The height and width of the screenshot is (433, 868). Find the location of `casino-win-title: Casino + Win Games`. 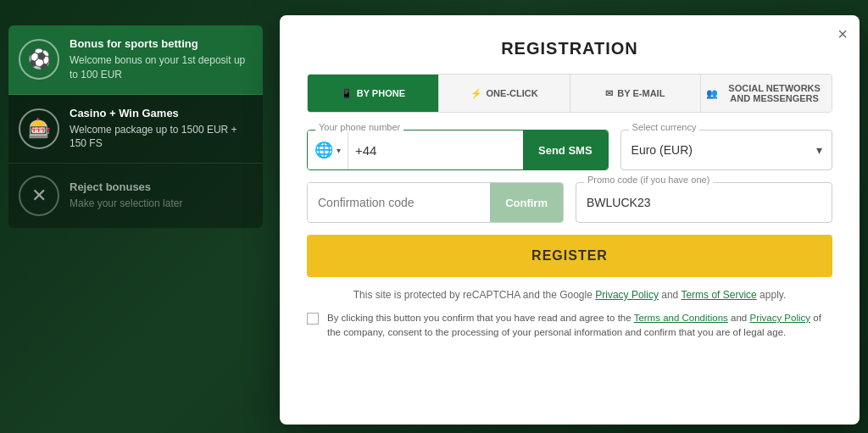

casino-win-title: Casino + Win Games is located at coordinates (161, 114).